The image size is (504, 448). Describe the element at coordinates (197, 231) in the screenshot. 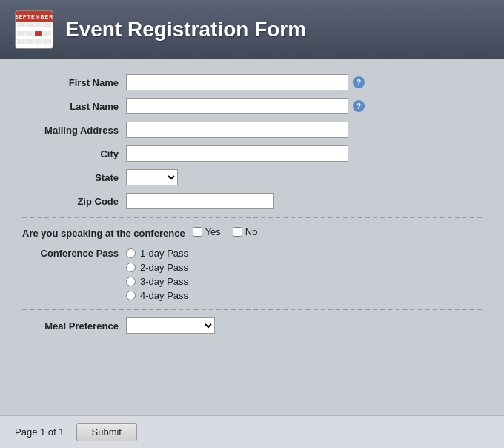

I see `speaking-yes-checkbox` at that location.